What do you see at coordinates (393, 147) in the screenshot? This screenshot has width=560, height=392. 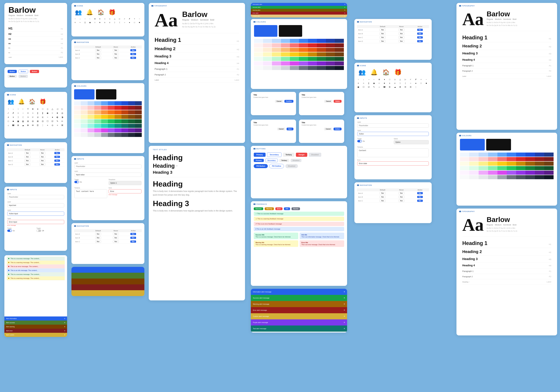 I see `inputs-card-right: INPUTS Label Label Toggle On Select` at bounding box center [393, 147].